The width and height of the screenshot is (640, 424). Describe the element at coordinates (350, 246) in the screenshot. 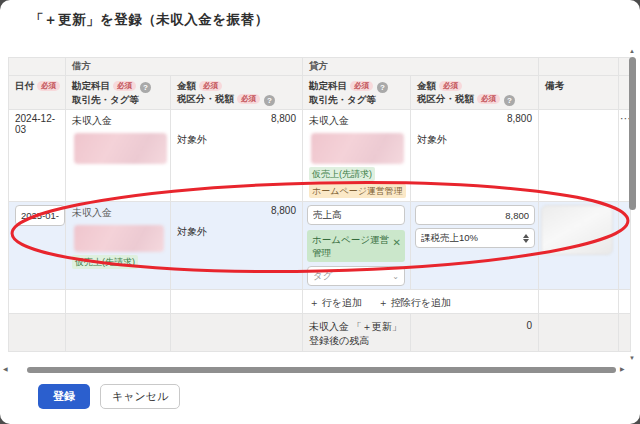

I see `selected-tag-label: ホームページ運営管理` at that location.